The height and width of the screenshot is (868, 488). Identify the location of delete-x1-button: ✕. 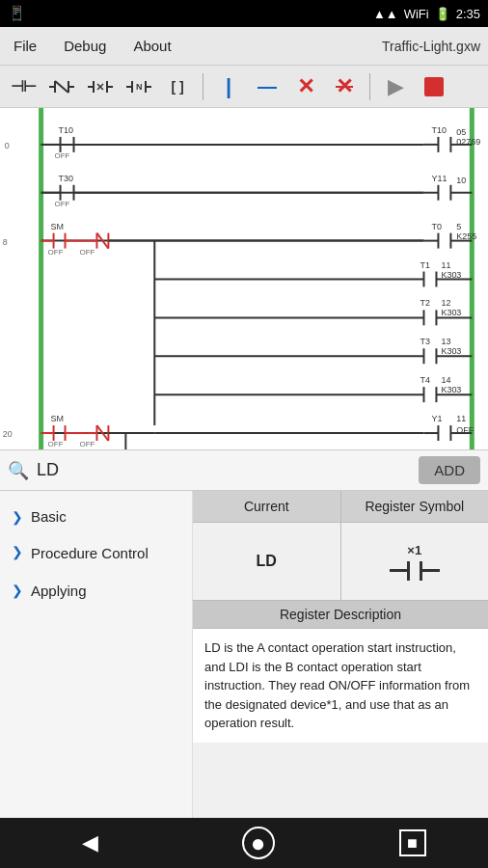
(306, 87).